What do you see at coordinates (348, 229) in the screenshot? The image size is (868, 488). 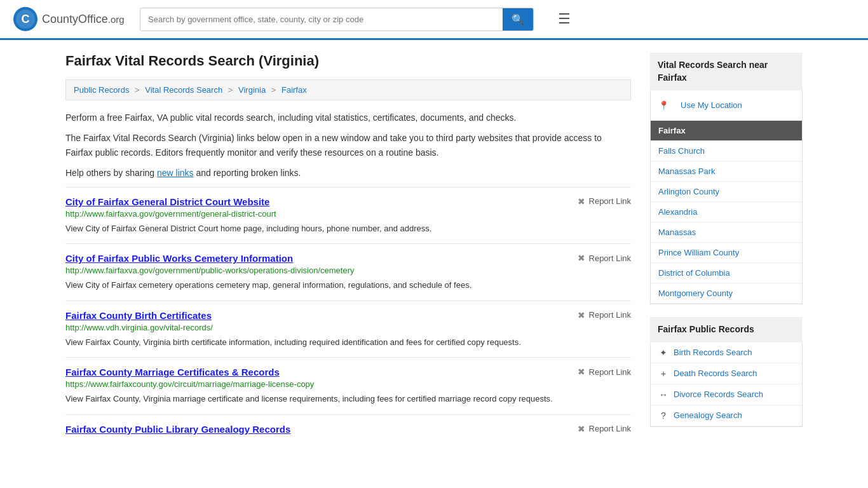 I see `record-desc: View City of Fairfax General District Co…` at bounding box center [348, 229].